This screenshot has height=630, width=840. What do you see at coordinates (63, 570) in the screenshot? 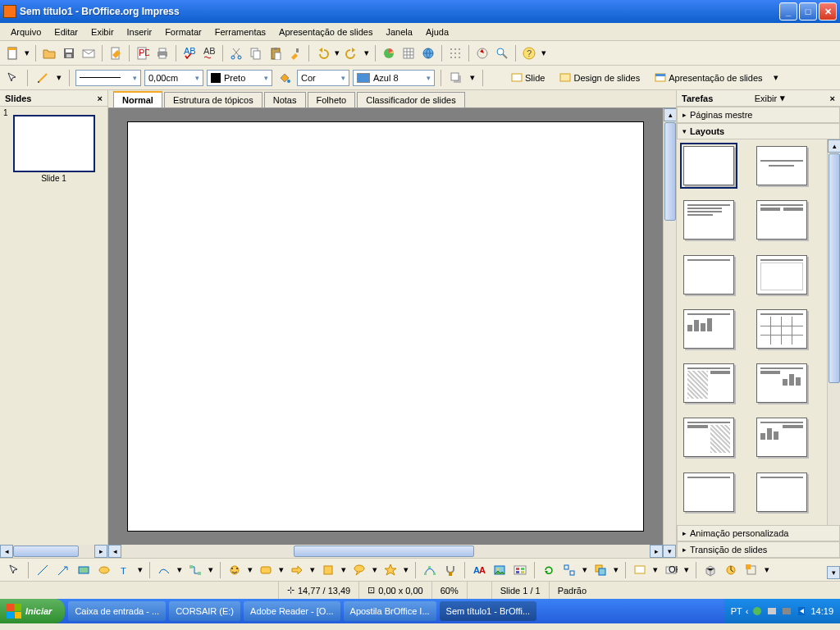
I see `arrow-line-tool` at bounding box center [63, 570].